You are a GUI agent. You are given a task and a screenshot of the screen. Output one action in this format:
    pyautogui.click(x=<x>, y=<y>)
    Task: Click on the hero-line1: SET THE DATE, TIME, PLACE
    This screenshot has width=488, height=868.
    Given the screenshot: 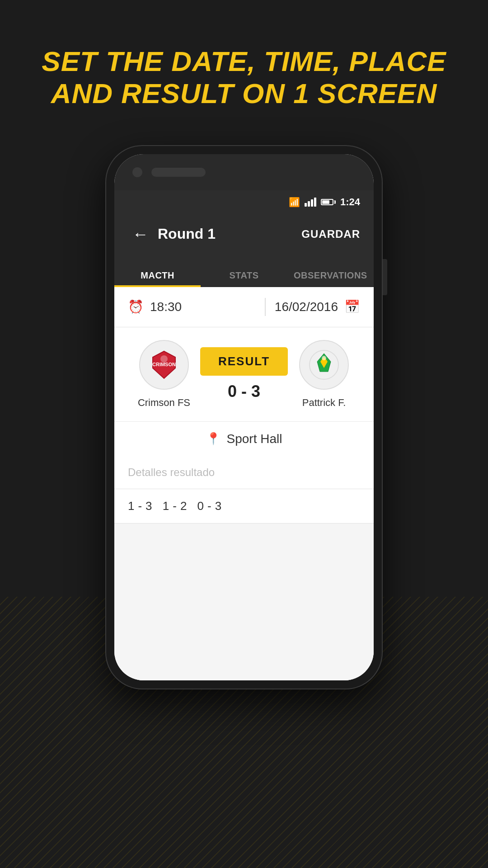 What is the action you would take?
    pyautogui.click(x=244, y=61)
    